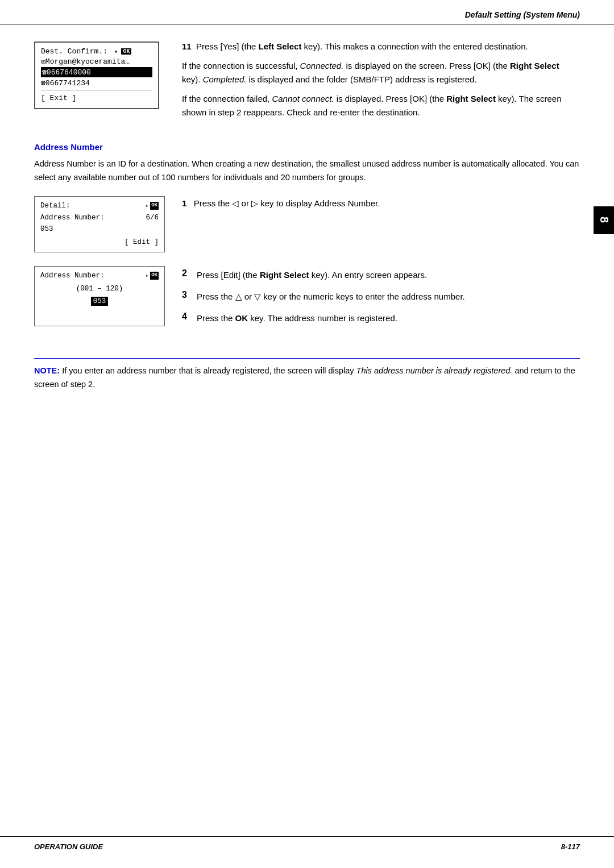  What do you see at coordinates (604, 221) in the screenshot?
I see `side-tab: 8` at bounding box center [604, 221].